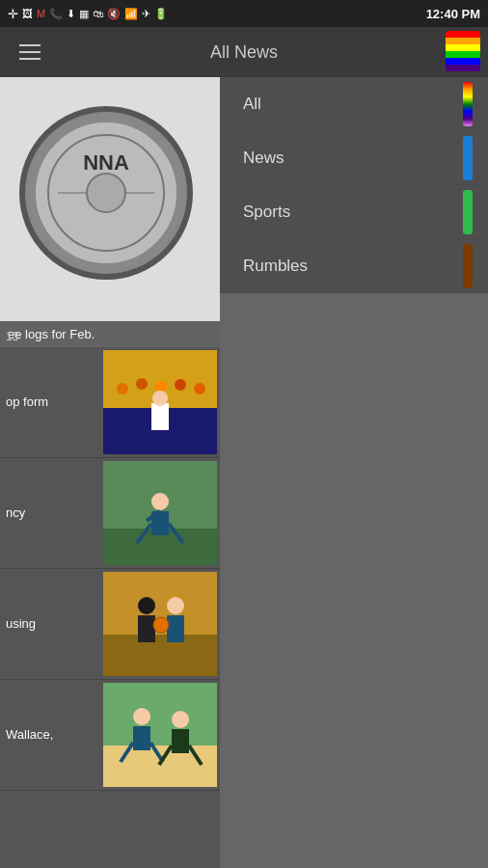 The image size is (488, 868). What do you see at coordinates (354, 266) in the screenshot?
I see `dropdown-item-rumbles: Rumbles` at bounding box center [354, 266].